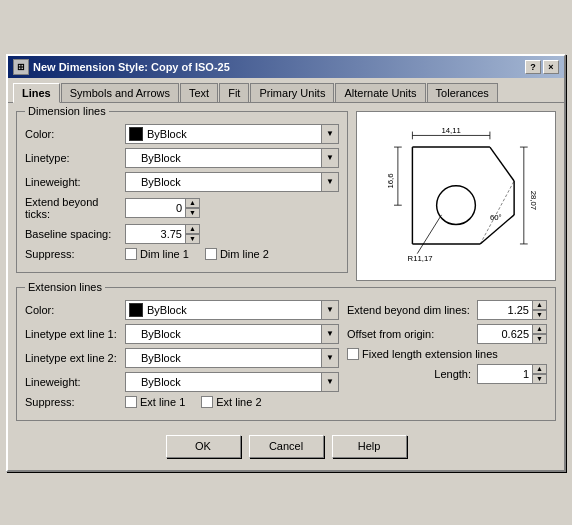 This screenshot has height=525, width=572. I want to click on svg-text: 28,07, so click(534, 200).